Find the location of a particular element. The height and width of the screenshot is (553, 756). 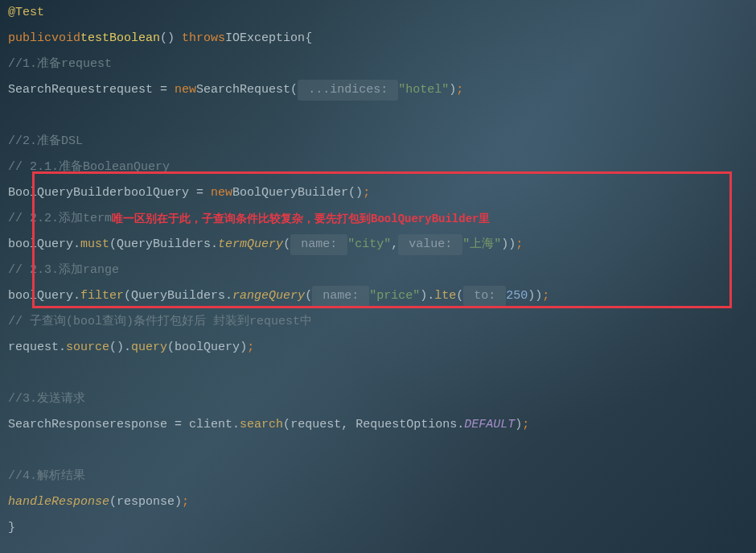

code-line: //2.准备DSL is located at coordinates (378, 142).